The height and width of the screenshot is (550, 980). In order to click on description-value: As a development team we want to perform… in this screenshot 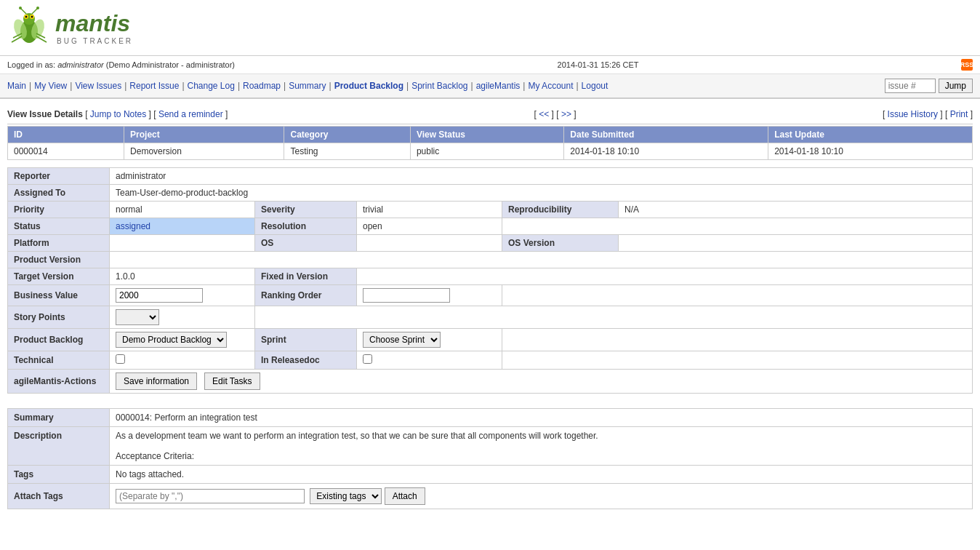, I will do `click(541, 447)`.